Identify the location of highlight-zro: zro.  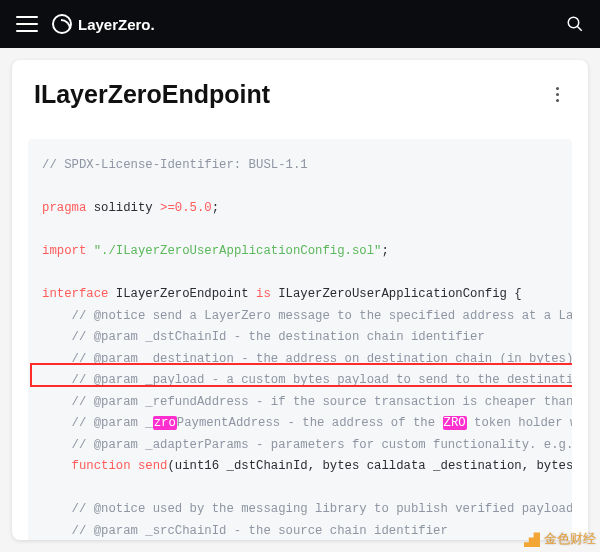
(165, 423).